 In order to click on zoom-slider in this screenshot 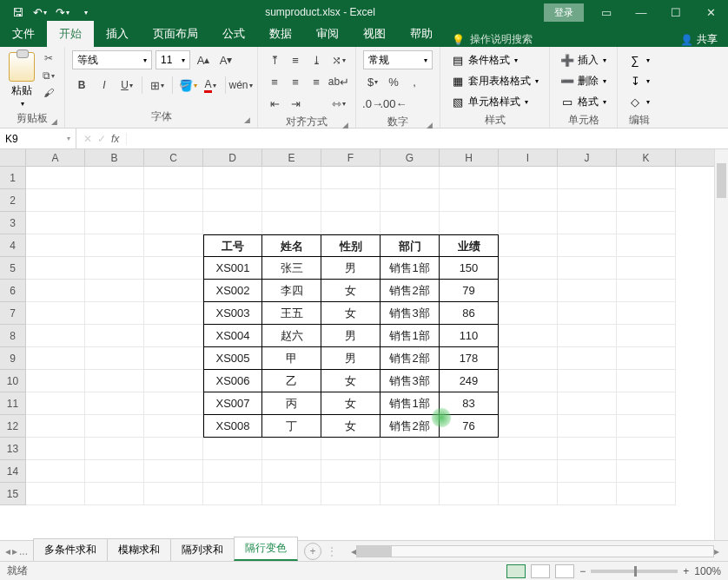, I will do `click(634, 571)`.